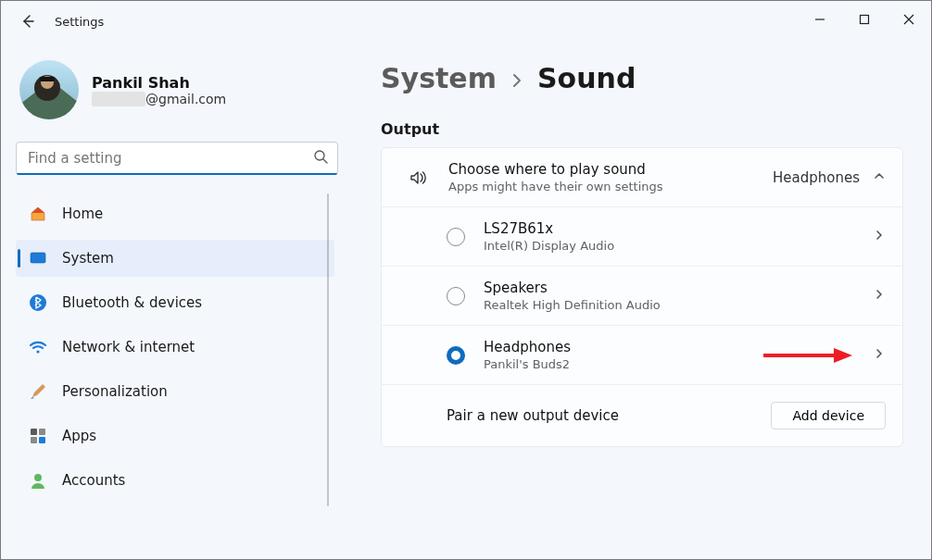  I want to click on volume-icon, so click(419, 178).